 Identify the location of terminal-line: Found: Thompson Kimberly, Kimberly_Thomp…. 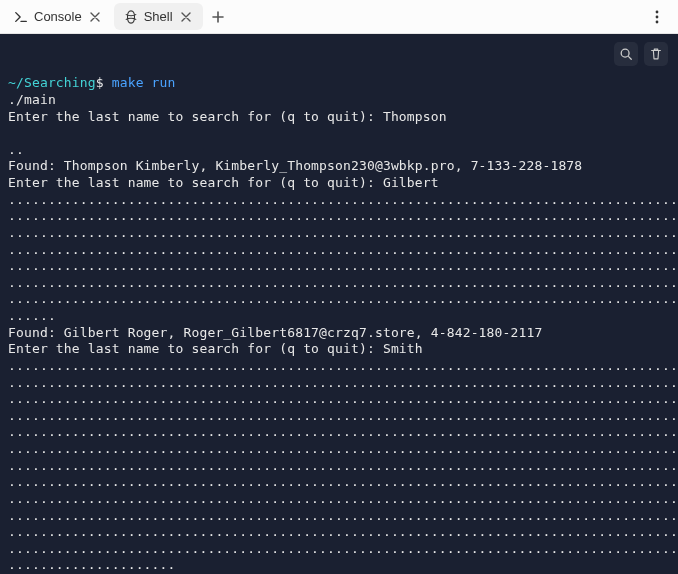
(295, 166).